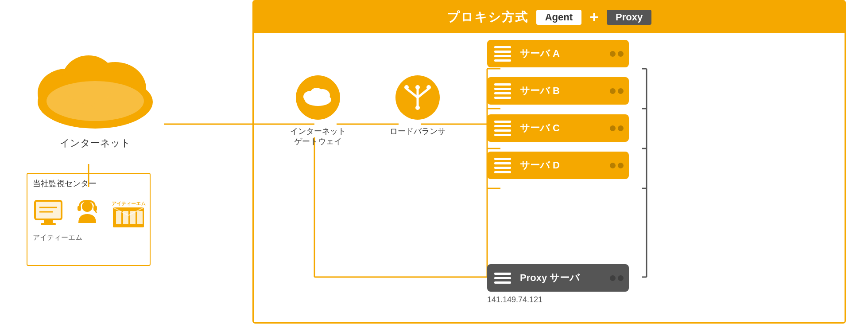  What do you see at coordinates (594, 17) in the screenshot?
I see `plus-sign: +` at bounding box center [594, 17].